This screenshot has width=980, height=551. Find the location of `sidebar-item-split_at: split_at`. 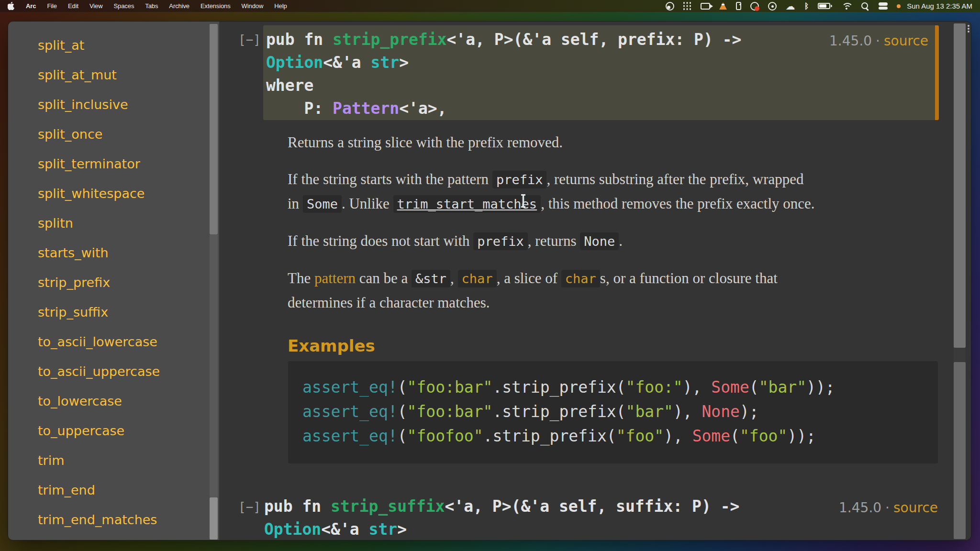

sidebar-item-split_at: split_at is located at coordinates (114, 45).